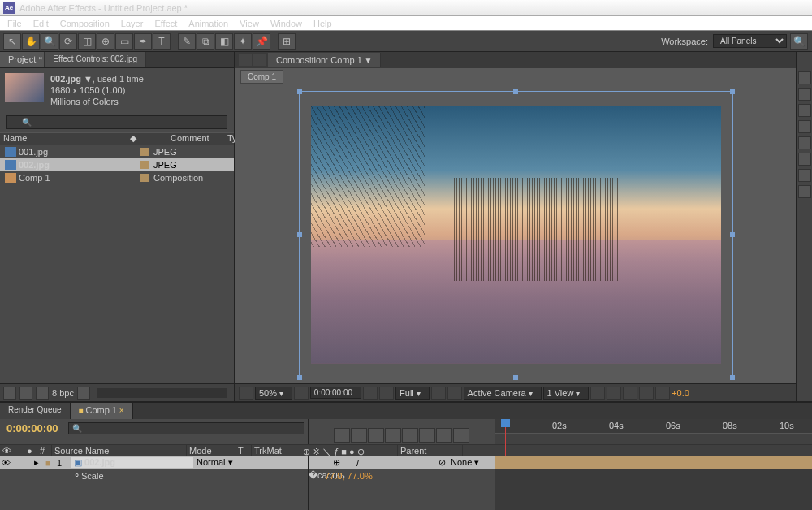 The height and width of the screenshot is (510, 812). I want to click on property-value-row: �састьь 77.0, 77.0%, so click(401, 476).